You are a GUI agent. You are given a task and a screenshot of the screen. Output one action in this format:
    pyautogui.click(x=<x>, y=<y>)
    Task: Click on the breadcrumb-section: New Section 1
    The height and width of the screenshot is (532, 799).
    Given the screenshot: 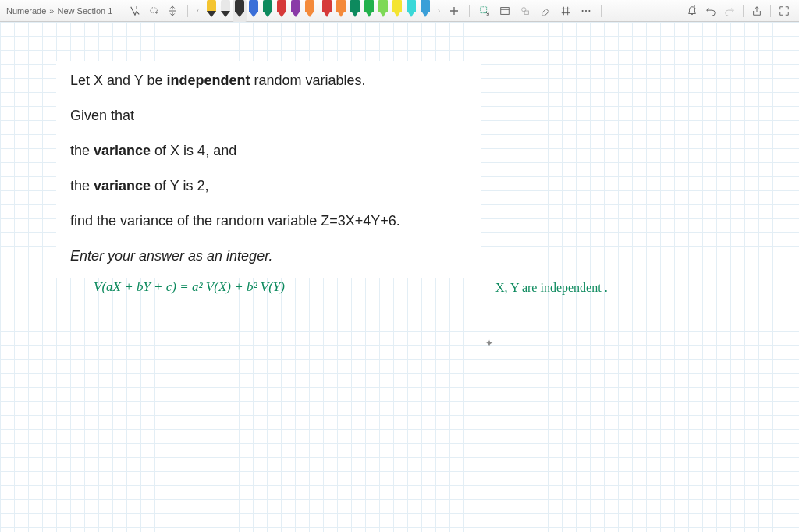 What is the action you would take?
    pyautogui.click(x=84, y=11)
    